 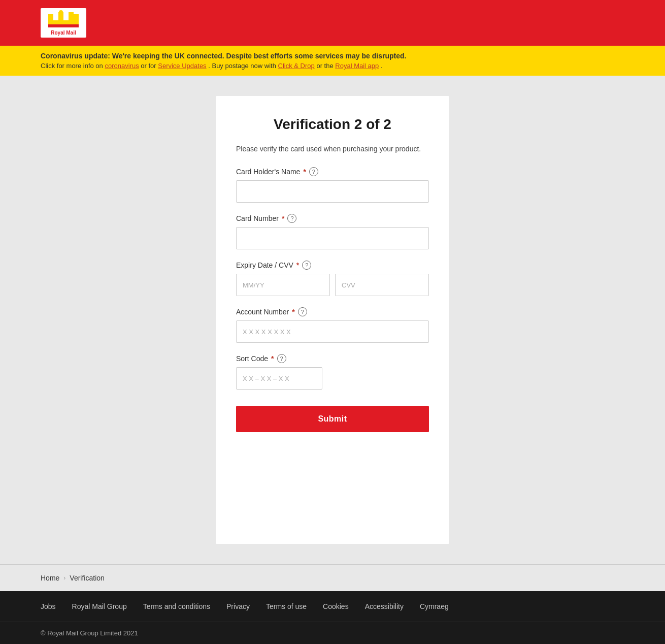 What do you see at coordinates (63, 23) in the screenshot?
I see `logo: Royal Mail` at bounding box center [63, 23].